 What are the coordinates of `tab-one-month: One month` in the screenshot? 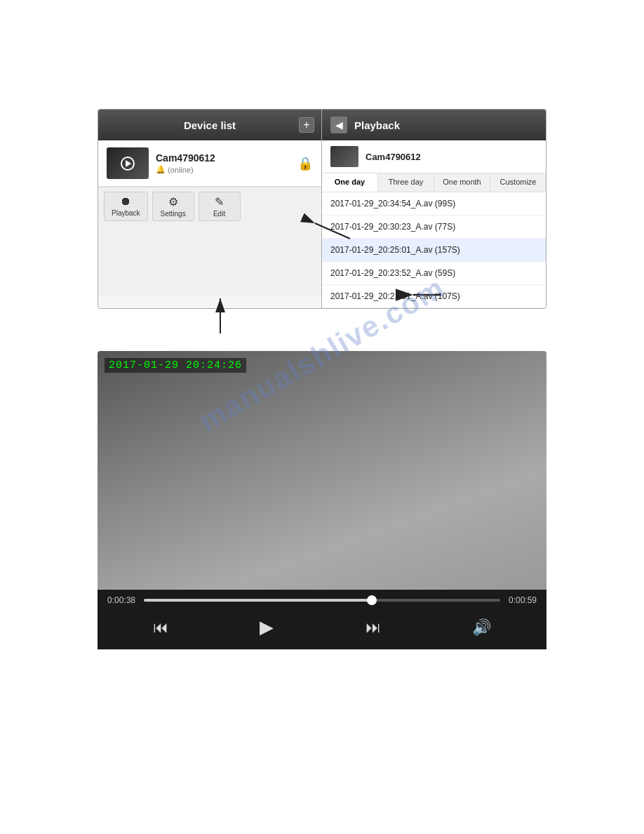 It's located at (462, 183).